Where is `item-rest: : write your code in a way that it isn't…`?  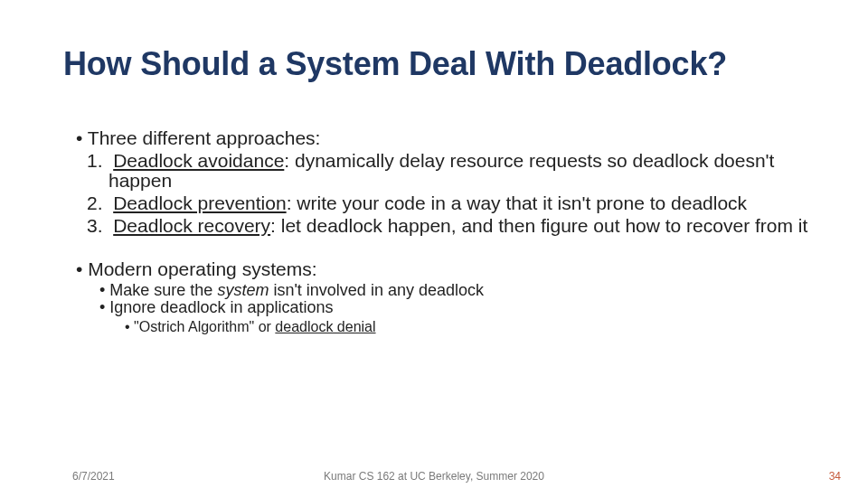
item-rest: : write your code in a way that it isn't… is located at coordinates (517, 202).